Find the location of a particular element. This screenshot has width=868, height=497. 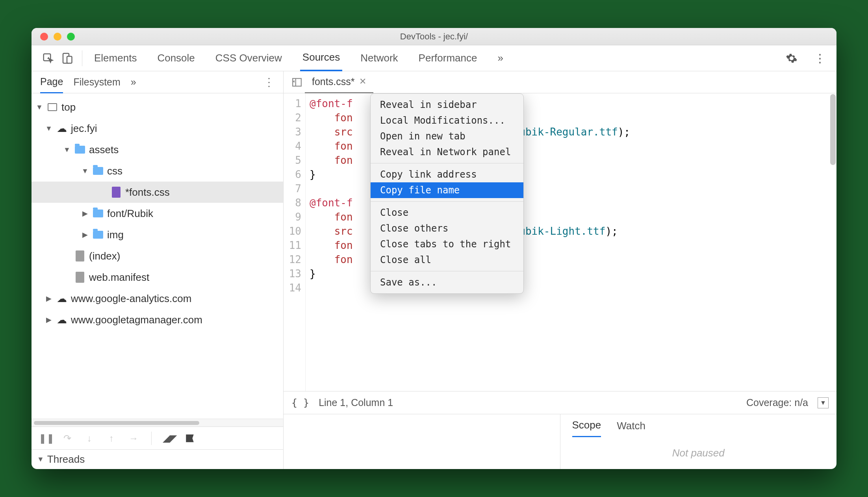

inspect-element-icon is located at coordinates (48, 58).